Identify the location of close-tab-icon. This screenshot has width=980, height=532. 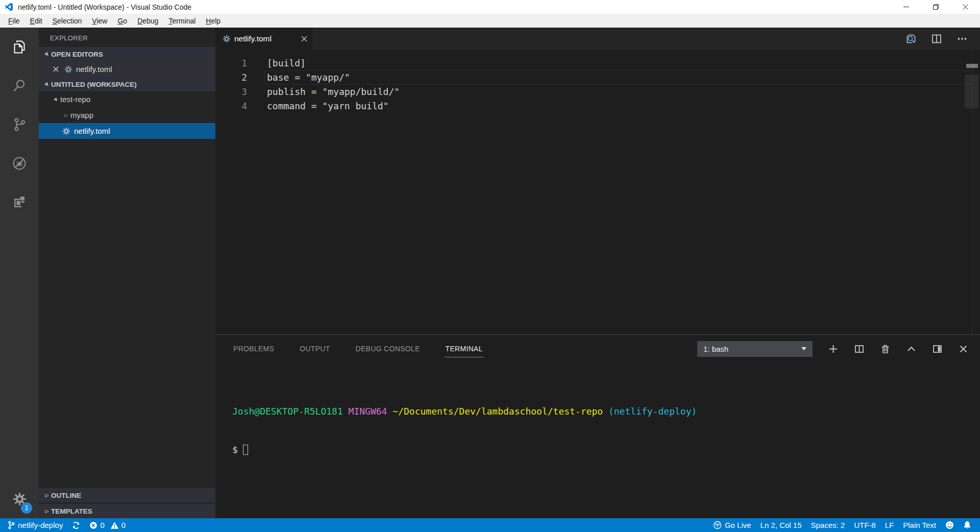
(304, 39).